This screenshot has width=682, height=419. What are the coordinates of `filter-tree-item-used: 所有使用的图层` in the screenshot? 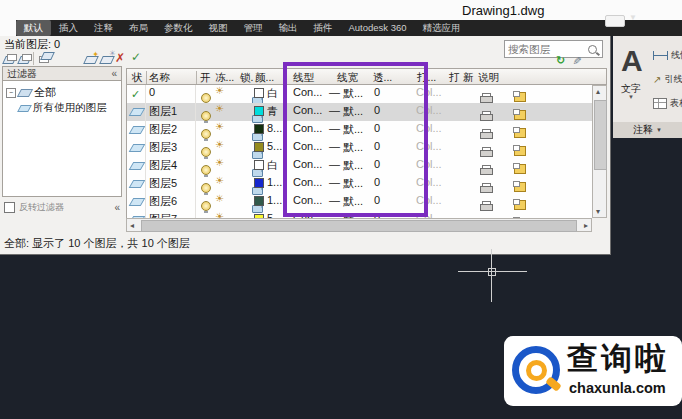 It's located at (63, 108).